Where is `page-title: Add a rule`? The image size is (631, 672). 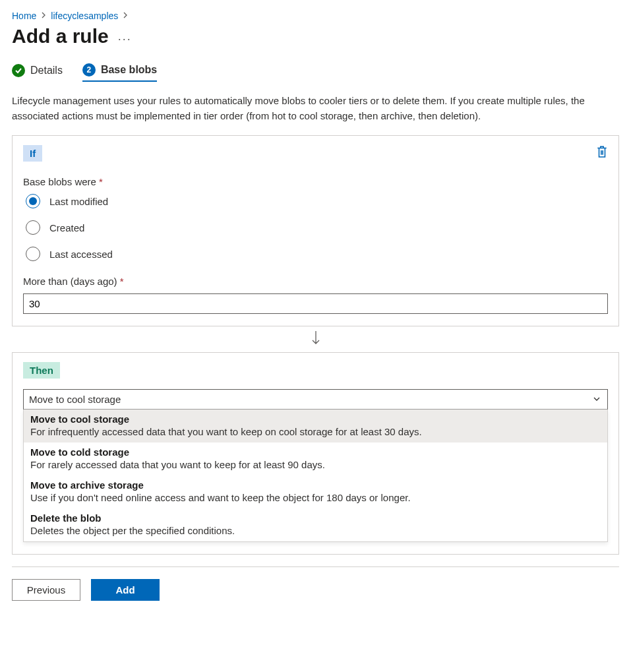
page-title: Add a rule is located at coordinates (61, 36).